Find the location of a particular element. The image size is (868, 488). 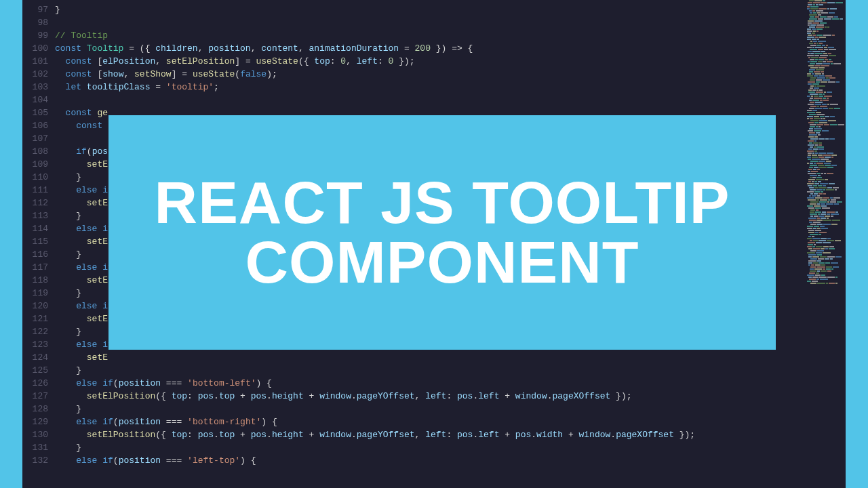

line-number: 116 is located at coordinates (35, 255).